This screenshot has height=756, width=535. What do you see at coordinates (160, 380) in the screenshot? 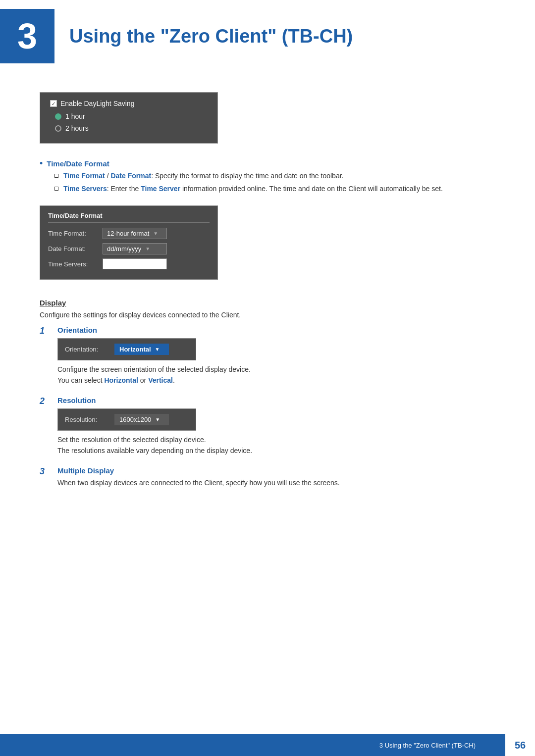
I see `orientation-vertical: Vertical` at bounding box center [160, 380].